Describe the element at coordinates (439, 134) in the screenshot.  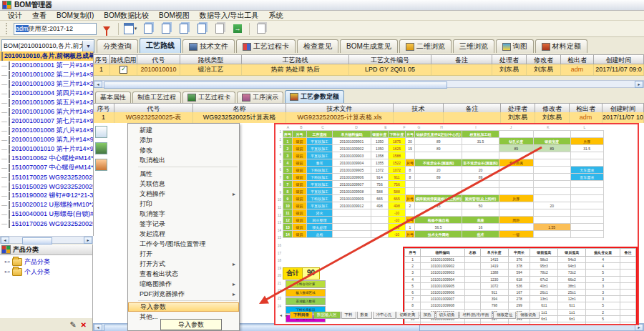
I see `sheet-cell: 钻缺货孔直径&定位(中心孔)` at that location.